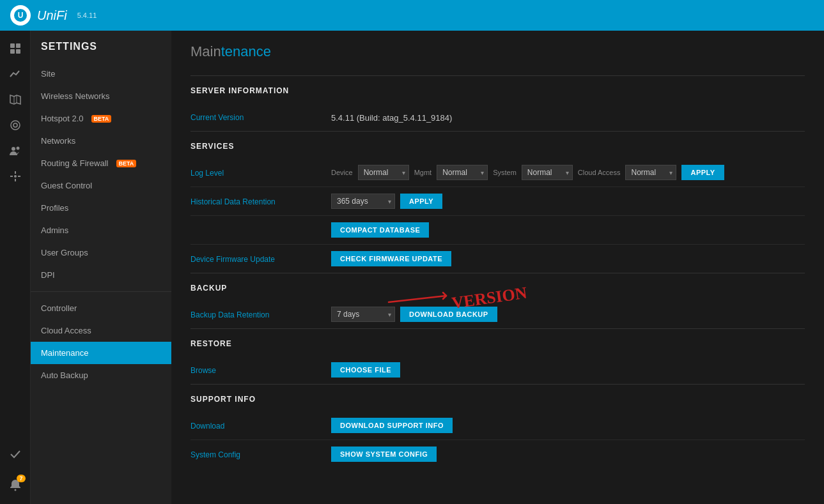 This screenshot has height=504, width=824. What do you see at coordinates (101, 308) in the screenshot?
I see `sidebar-item-controller: Controller` at bounding box center [101, 308].